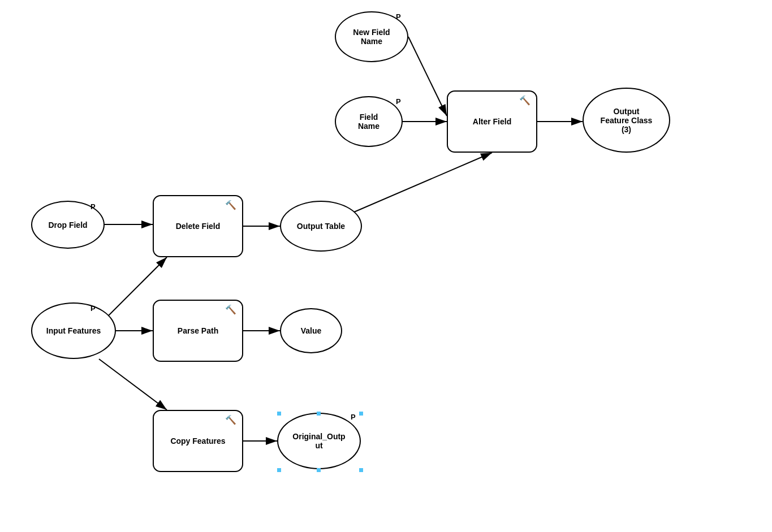  Describe the element at coordinates (398, 17) in the screenshot. I see `p-label-new-field: P` at that location.